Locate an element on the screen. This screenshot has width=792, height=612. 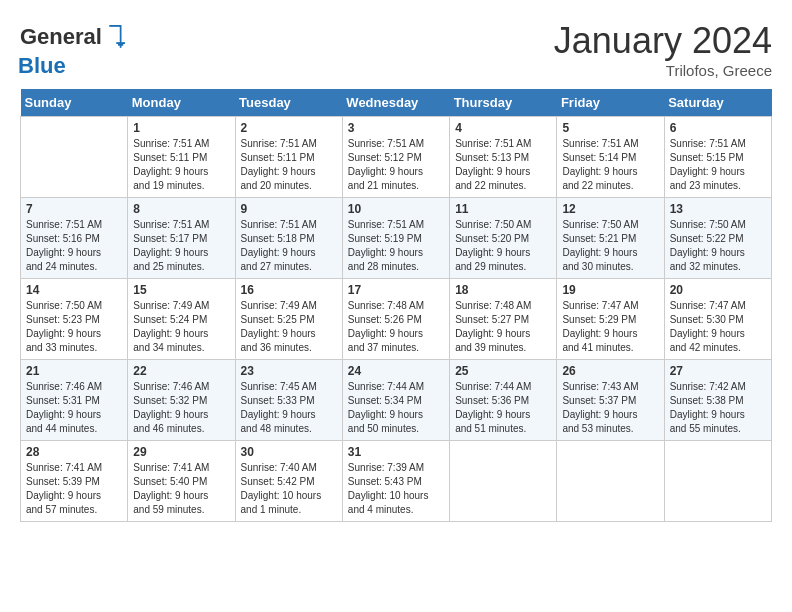
day-detail: Sunrise: 7:47 AMSunset: 5:30 PMDaylight:… is located at coordinates (708, 326).